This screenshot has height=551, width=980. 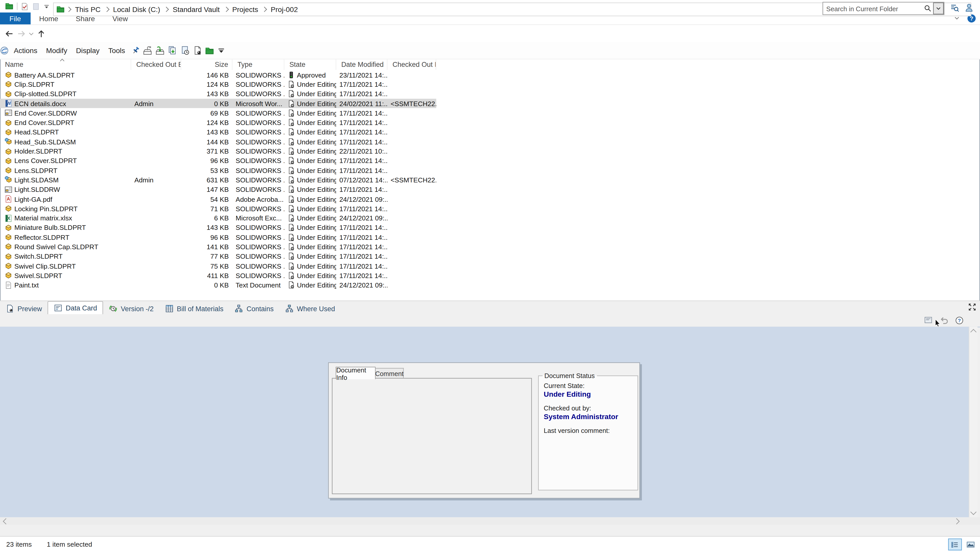 I want to click on qat-dropdown-icon, so click(x=46, y=6).